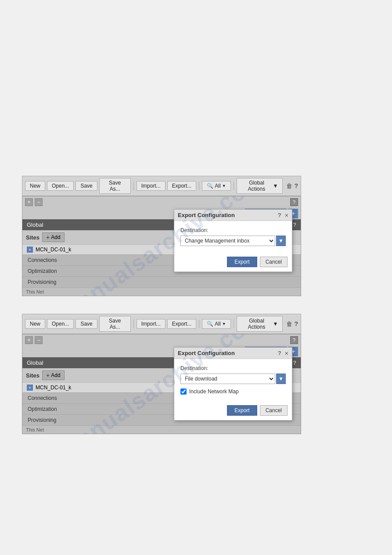 The image size is (392, 555). I want to click on caret-icon-1: ▼, so click(224, 186).